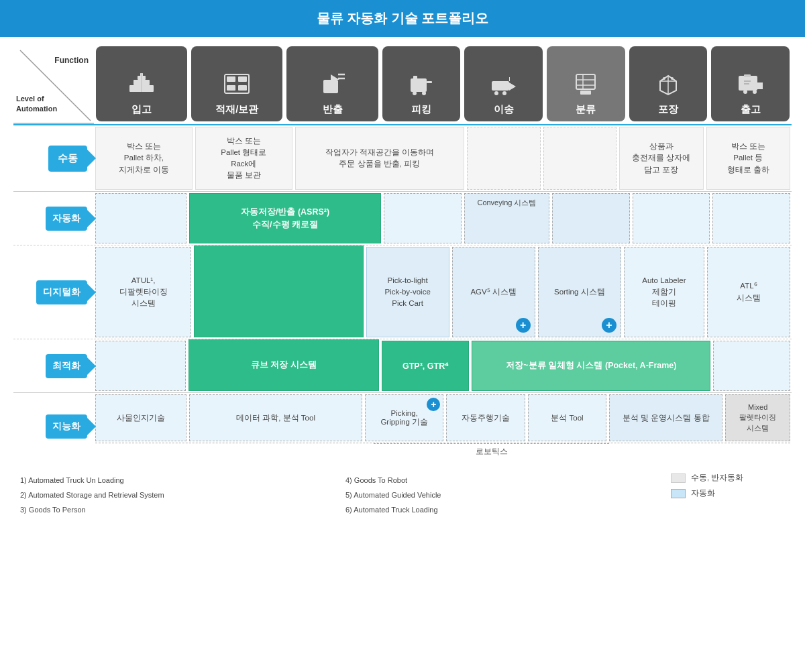 The width and height of the screenshot is (805, 672). Describe the element at coordinates (54, 427) in the screenshot. I see `level-label-ai: 지능화` at that location.